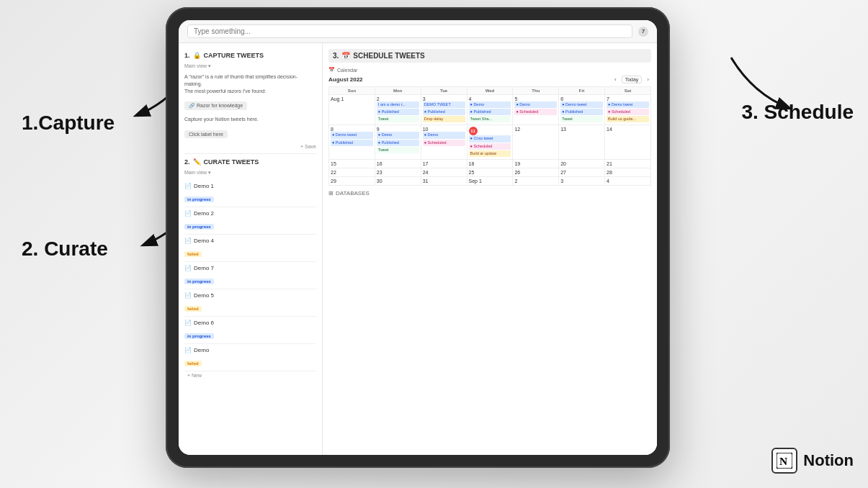 The width and height of the screenshot is (868, 488). Describe the element at coordinates (251, 322) in the screenshot. I see `curate-item-title: 📄 Demo 6` at that location.